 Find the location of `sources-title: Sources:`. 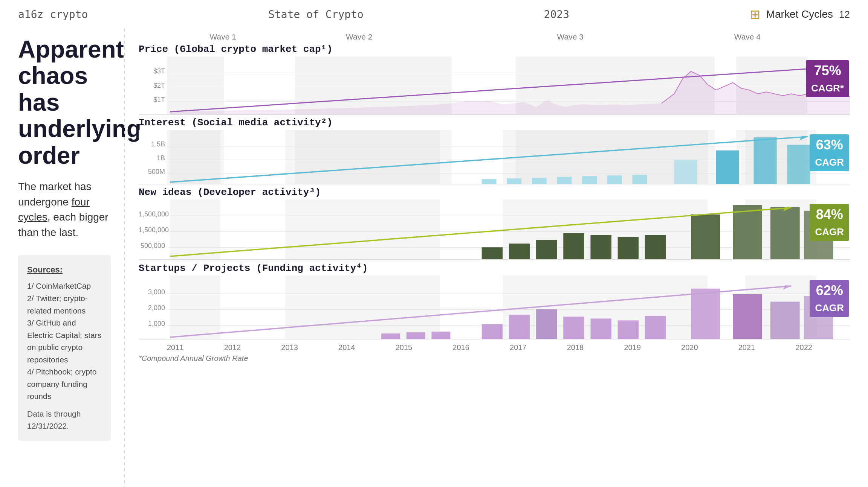

sources-title: Sources: is located at coordinates (64, 270).